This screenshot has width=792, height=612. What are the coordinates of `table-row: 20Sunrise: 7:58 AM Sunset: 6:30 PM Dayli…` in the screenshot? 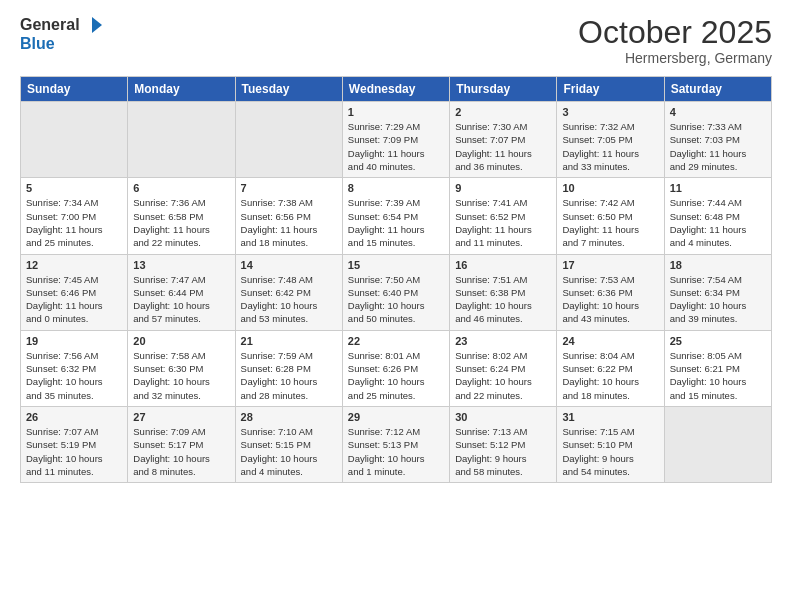 It's located at (182, 368).